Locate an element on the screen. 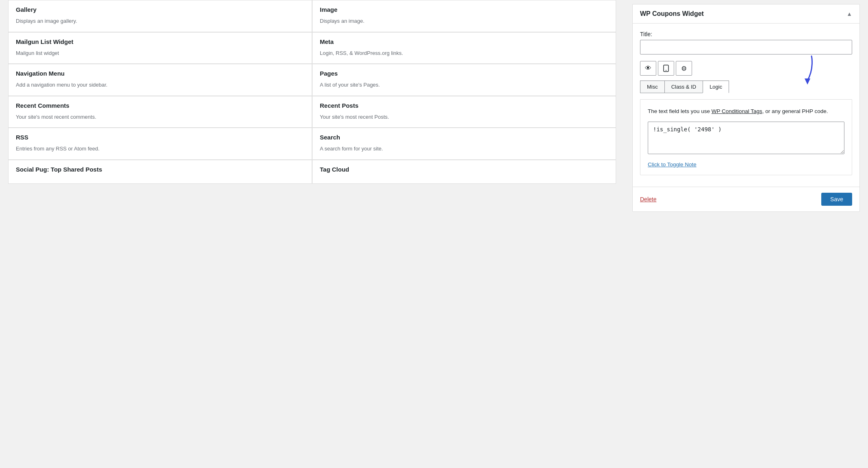 Image resolution: width=868 pixels, height=468 pixels. widget-item-gallery: GalleryDisplays an image gallery. is located at coordinates (160, 16).